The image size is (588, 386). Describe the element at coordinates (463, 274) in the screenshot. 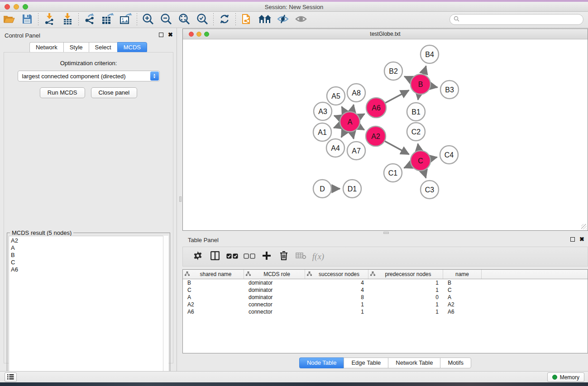

I see `column-header-name: name` at that location.